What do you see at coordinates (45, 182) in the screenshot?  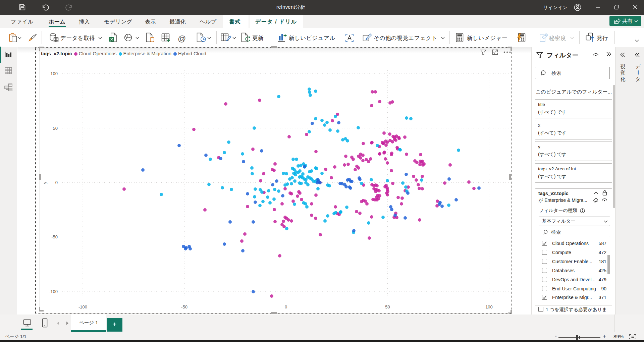 I see `svg-text: y` at bounding box center [45, 182].